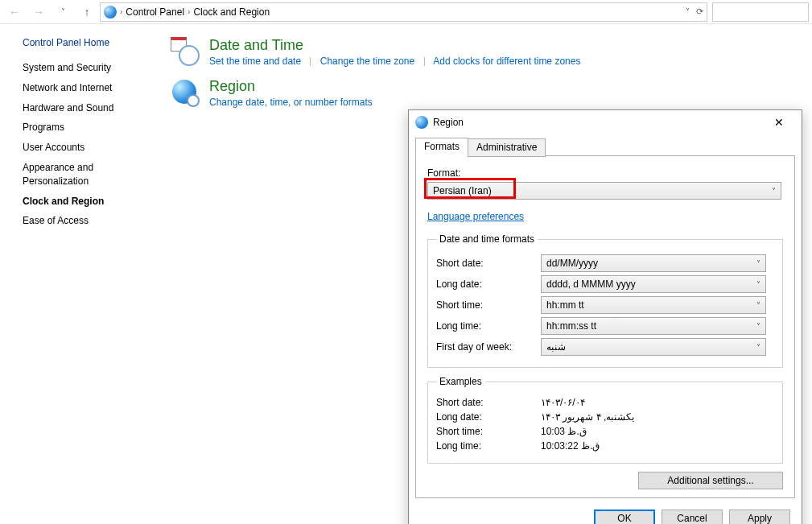 Image resolution: width=812 pixels, height=524 pixels. I want to click on back-button: ←, so click(14, 12).